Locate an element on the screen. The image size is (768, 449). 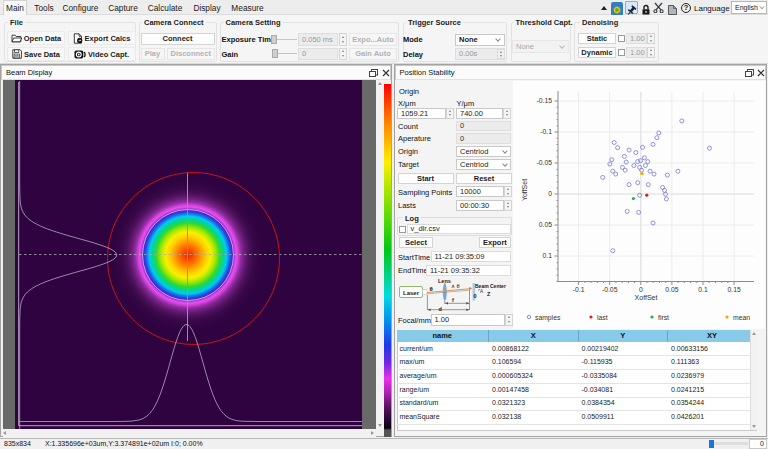
svg-text: mean is located at coordinates (742, 318).